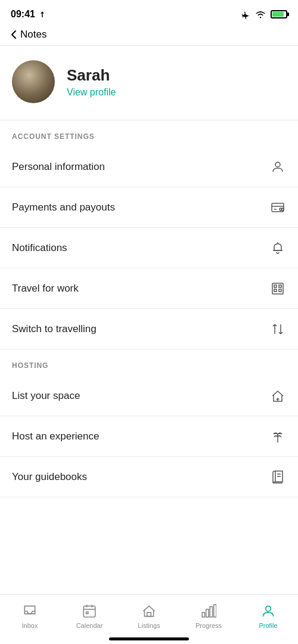  Describe the element at coordinates (279, 14) in the screenshot. I see `battery-icon` at that location.